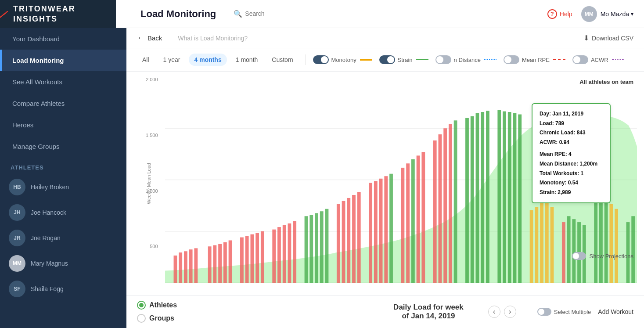 The image size is (644, 328). What do you see at coordinates (608, 14) in the screenshot?
I see `user-menu: MM Mo Mazda ▾` at bounding box center [608, 14].